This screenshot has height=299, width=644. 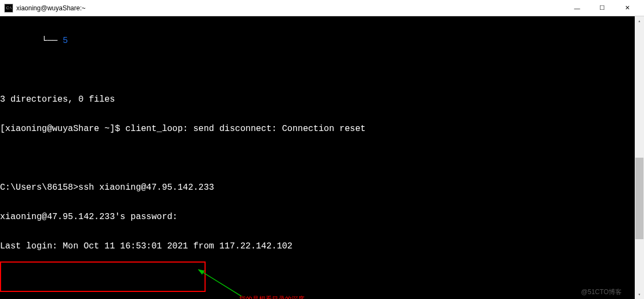 What do you see at coordinates (602, 8) in the screenshot?
I see `maximize-button: ☐` at bounding box center [602, 8].